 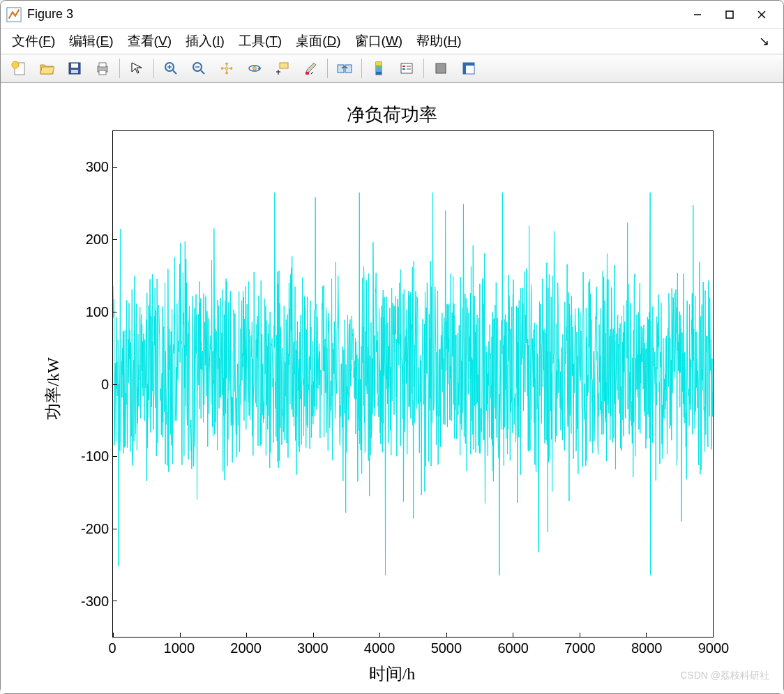 I want to click on menu-tools: 工具(T), so click(x=260, y=41).